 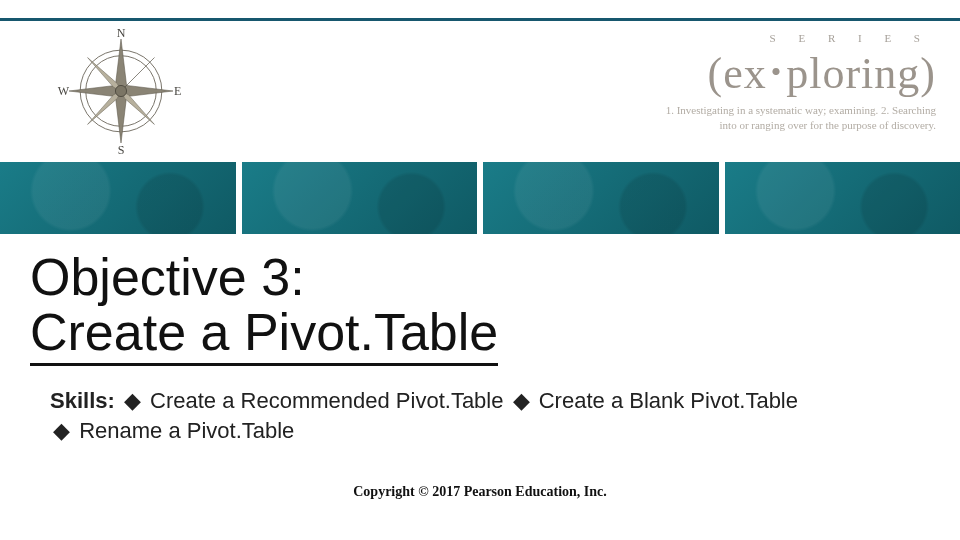 What do you see at coordinates (668, 400) in the screenshot?
I see `skill-item: Create a Blank Pivot.Table` at bounding box center [668, 400].